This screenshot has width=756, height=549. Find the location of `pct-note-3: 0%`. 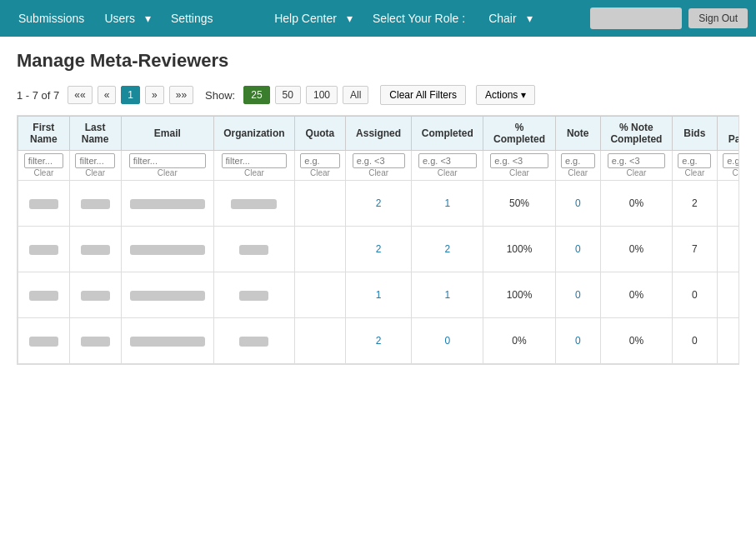

pct-note-3: 0% is located at coordinates (636, 295).